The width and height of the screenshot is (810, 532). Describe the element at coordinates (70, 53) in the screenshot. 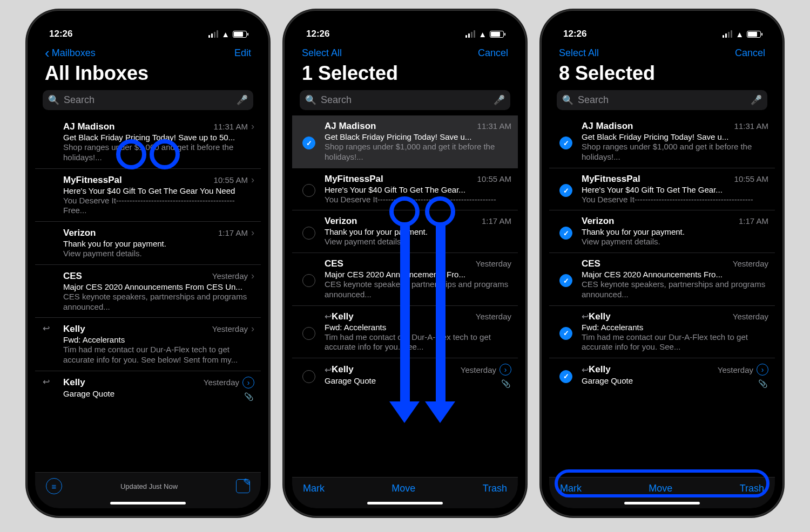

I see `back-mailboxes-link: ‹ Mailboxes` at that location.